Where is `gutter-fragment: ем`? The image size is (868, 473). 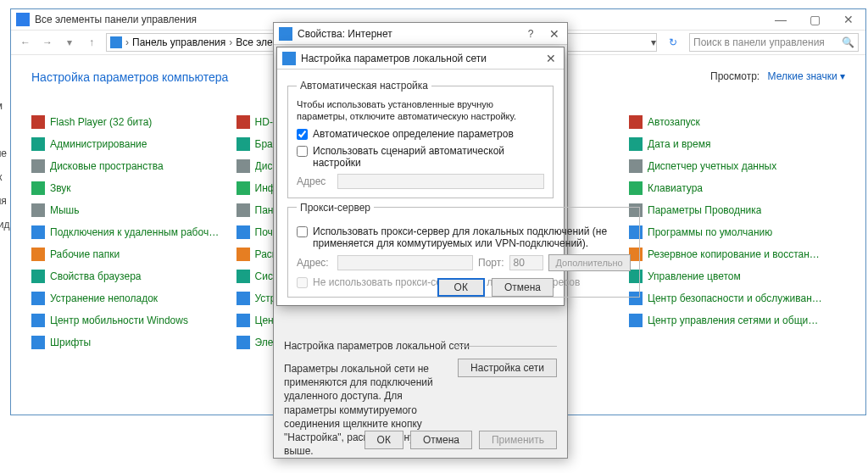 gutter-fragment: ем is located at coordinates (5, 106).